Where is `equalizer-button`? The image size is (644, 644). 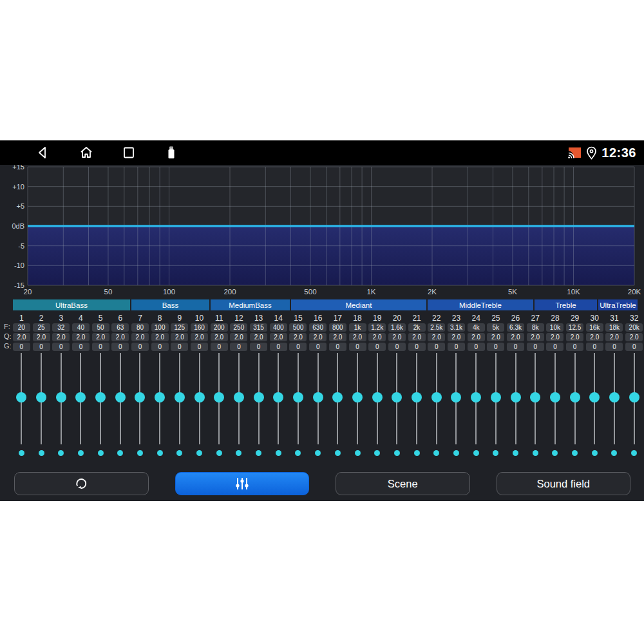
equalizer-button is located at coordinates (242, 484).